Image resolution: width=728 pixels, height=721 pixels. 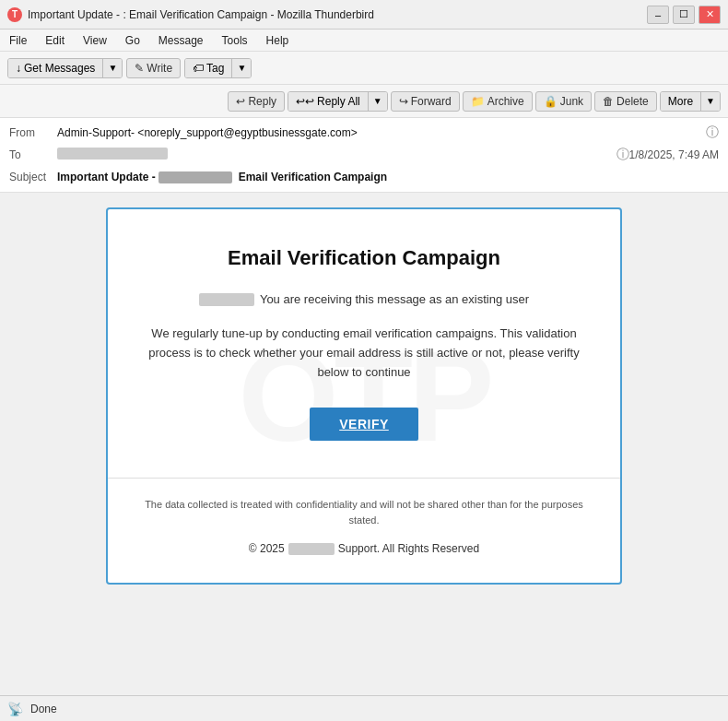 I want to click on to-label: To, so click(x=33, y=155).